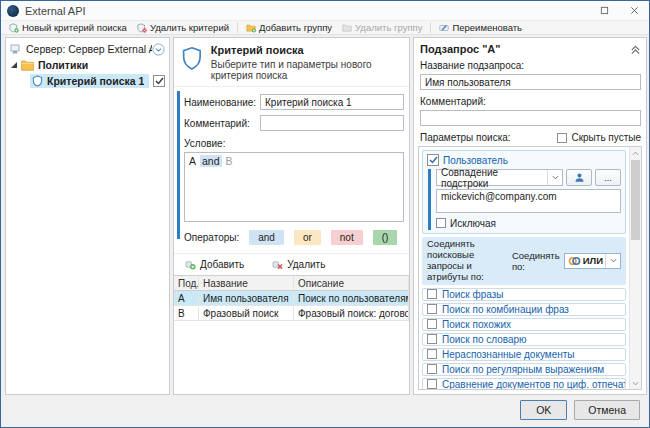 This screenshot has height=428, width=650. I want to click on table-row: A Имя пользователя Поиск по пользователя…, so click(292, 298).